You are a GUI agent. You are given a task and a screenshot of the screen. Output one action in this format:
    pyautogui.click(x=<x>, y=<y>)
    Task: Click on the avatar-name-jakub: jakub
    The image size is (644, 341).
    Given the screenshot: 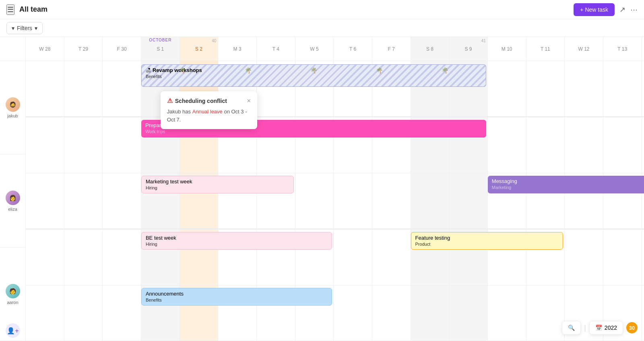 What is the action you would take?
    pyautogui.click(x=12, y=116)
    